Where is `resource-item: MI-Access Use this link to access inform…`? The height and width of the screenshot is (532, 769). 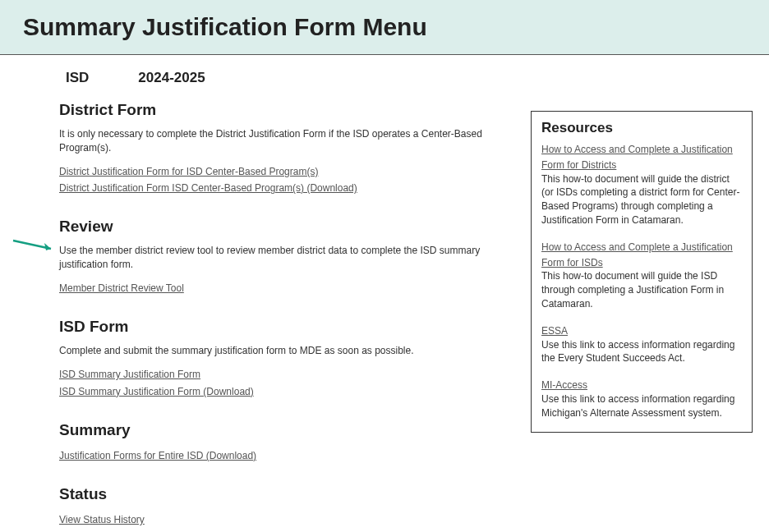 resource-item: MI-Access Use this link to access inform… is located at coordinates (642, 398).